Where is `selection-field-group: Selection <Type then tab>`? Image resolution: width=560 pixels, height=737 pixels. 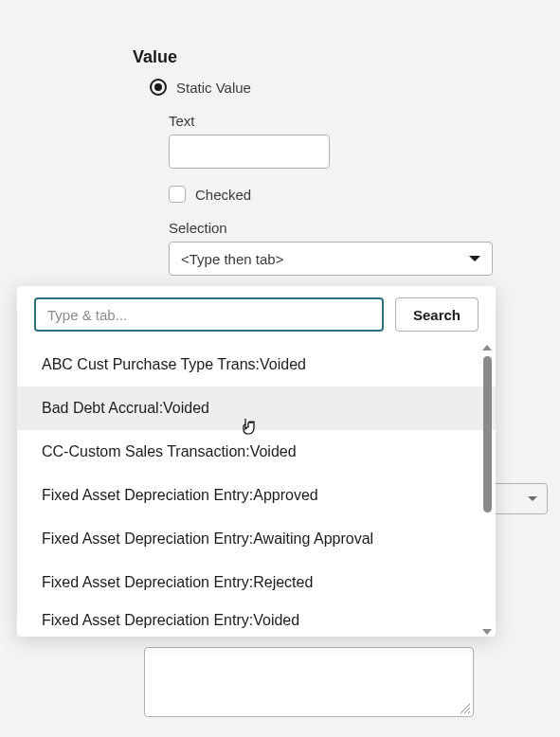
selection-field-group: Selection <Type then tab> is located at coordinates (347, 248).